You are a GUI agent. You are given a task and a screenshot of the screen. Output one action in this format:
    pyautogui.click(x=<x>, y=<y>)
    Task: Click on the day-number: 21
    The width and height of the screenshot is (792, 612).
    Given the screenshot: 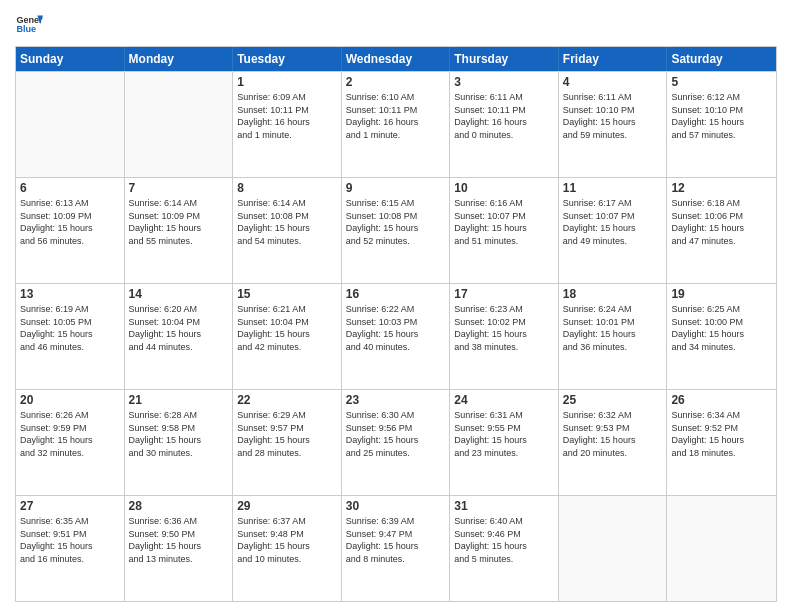 What is the action you would take?
    pyautogui.click(x=179, y=400)
    